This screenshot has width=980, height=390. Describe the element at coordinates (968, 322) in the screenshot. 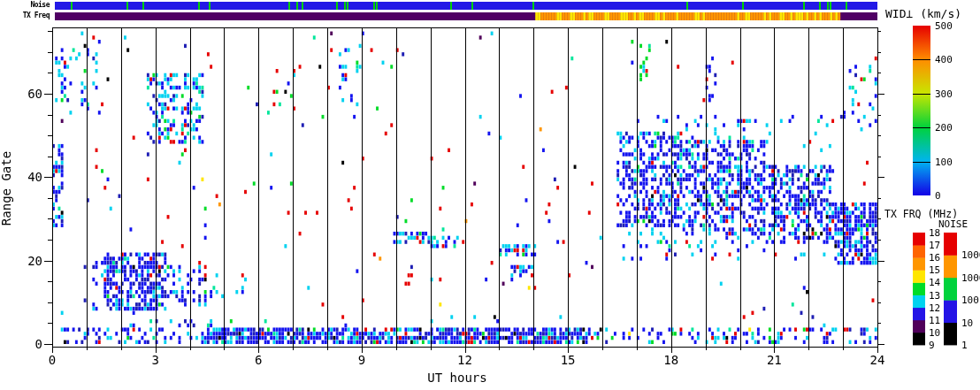

I see `noise-tick-label-10: 10` at that location.